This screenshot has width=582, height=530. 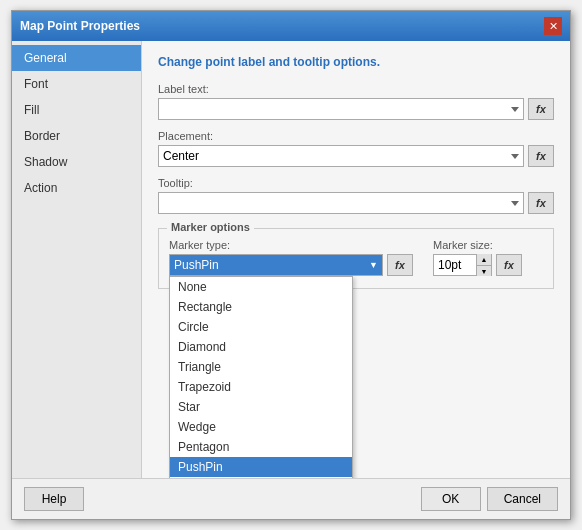 What do you see at coordinates (291, 265) in the screenshot?
I see `marker-type-select-row: PushPin ▼ None Rectangle Circle Diamond …` at bounding box center [291, 265].